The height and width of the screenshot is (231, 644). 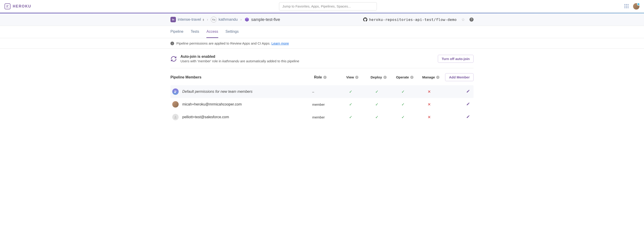 What do you see at coordinates (636, 6) in the screenshot?
I see `user-avatar` at bounding box center [636, 6].